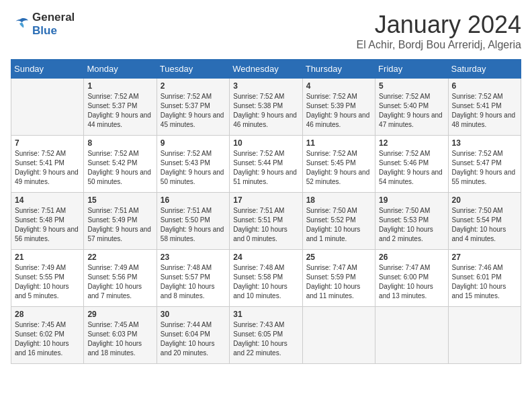 The height and width of the screenshot is (411, 532). What do you see at coordinates (120, 336) in the screenshot?
I see `calendar-cell: 29Sunrise: 7:45 AMSunset: 6:03 PMDayligh…` at bounding box center [120, 336].